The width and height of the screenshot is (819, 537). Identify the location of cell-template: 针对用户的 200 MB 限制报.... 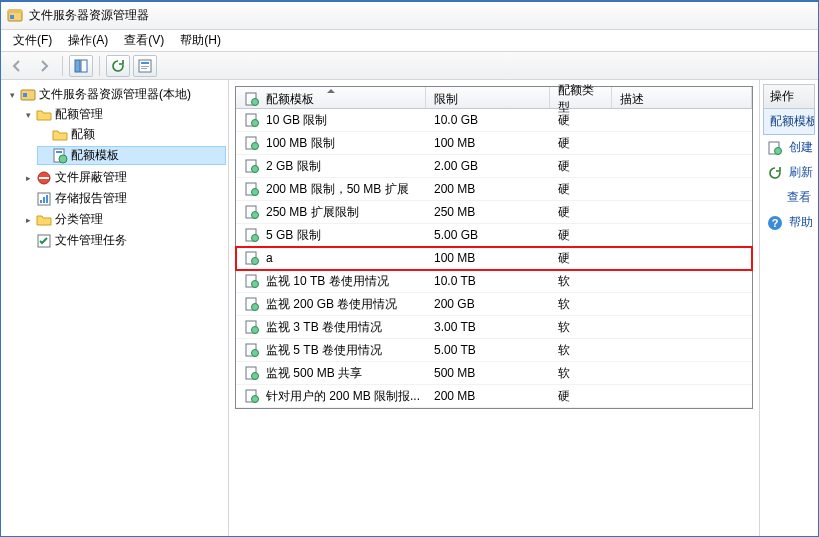
(331, 396).